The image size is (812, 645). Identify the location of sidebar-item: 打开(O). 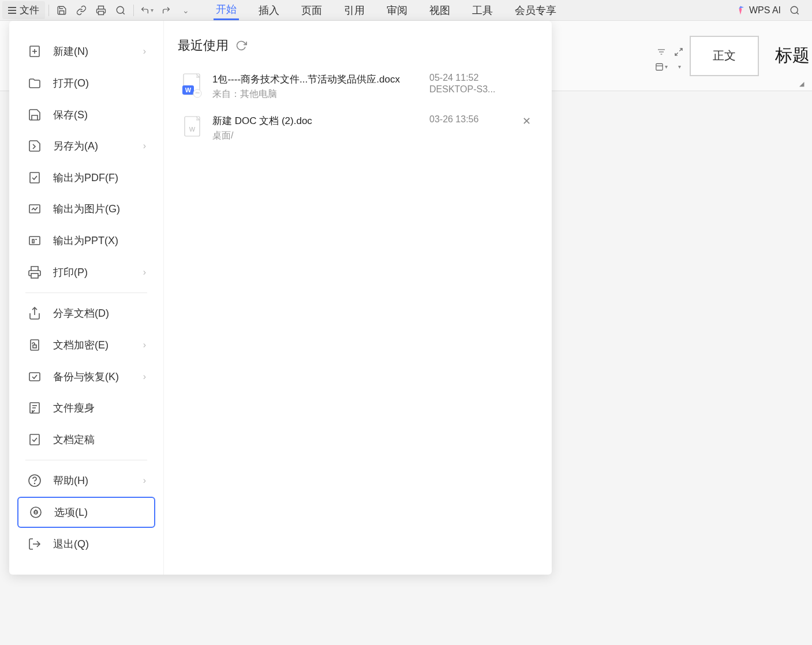
(87, 83).